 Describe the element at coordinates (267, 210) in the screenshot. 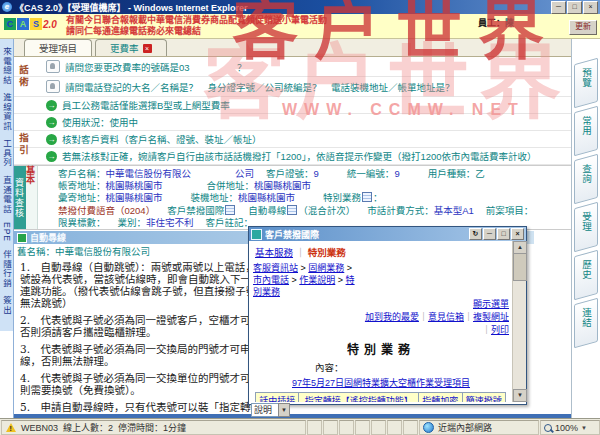

I see `auto-hunt-label: 自動尋線` at that location.